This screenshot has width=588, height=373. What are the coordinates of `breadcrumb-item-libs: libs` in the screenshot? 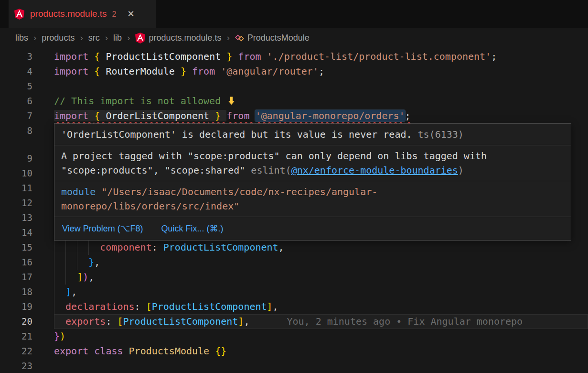 It's located at (22, 38).